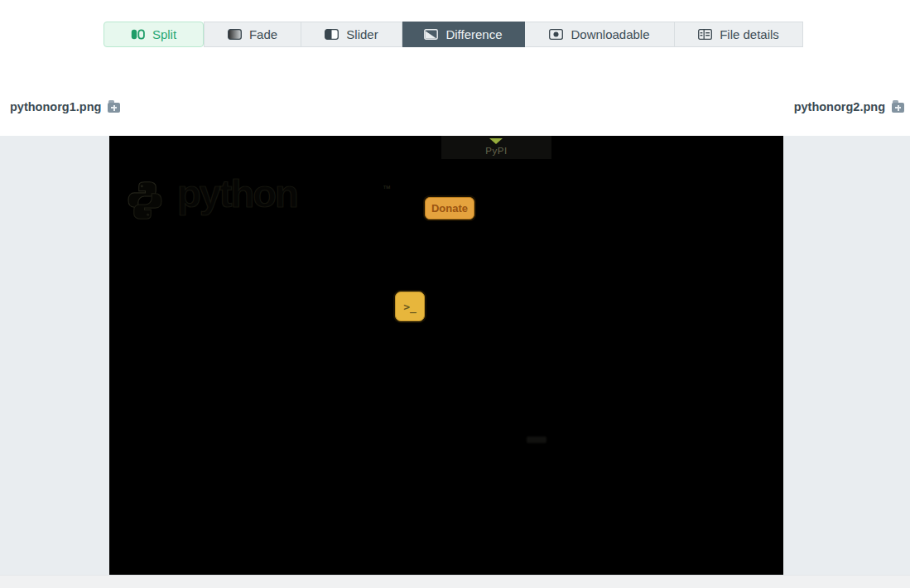  What do you see at coordinates (352, 35) in the screenshot?
I see `tab-slider: Slider` at bounding box center [352, 35].